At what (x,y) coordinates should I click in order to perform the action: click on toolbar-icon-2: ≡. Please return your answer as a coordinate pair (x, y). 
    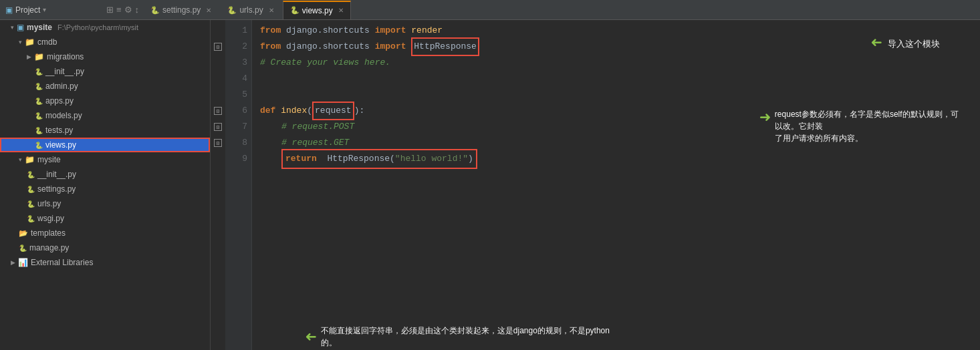
    Looking at the image, I should click on (119, 9).